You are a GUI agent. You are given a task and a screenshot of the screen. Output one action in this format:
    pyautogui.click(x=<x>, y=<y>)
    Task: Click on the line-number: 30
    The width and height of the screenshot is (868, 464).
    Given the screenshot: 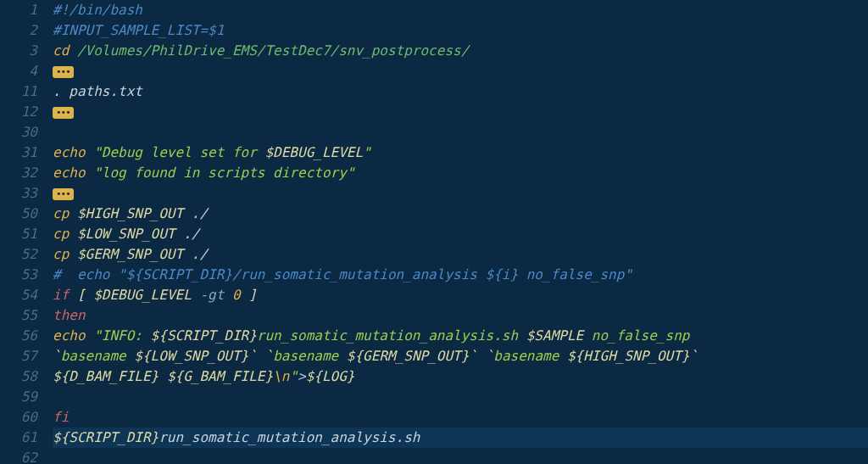 What is the action you would take?
    pyautogui.click(x=19, y=132)
    